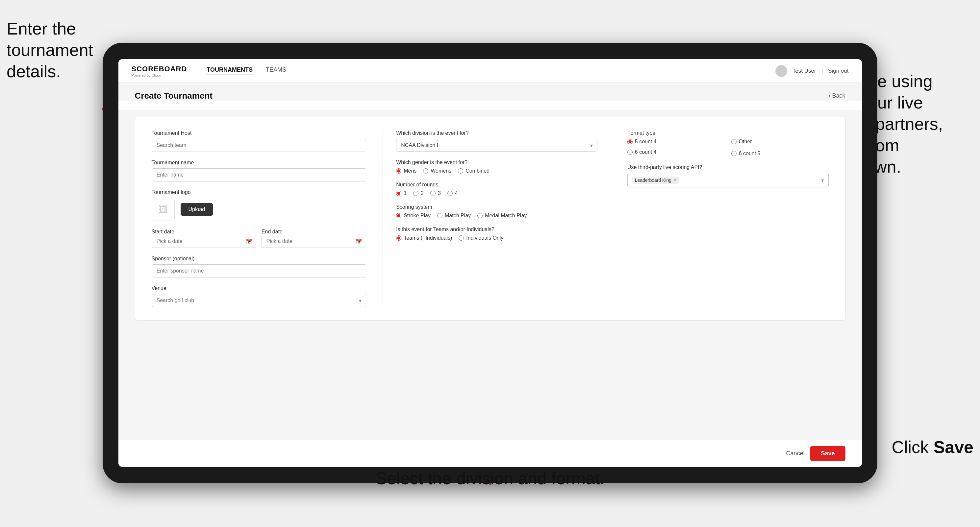 The width and height of the screenshot is (980, 527). What do you see at coordinates (780, 154) in the screenshot?
I see `format-6count5: 6 count 5` at bounding box center [780, 154].